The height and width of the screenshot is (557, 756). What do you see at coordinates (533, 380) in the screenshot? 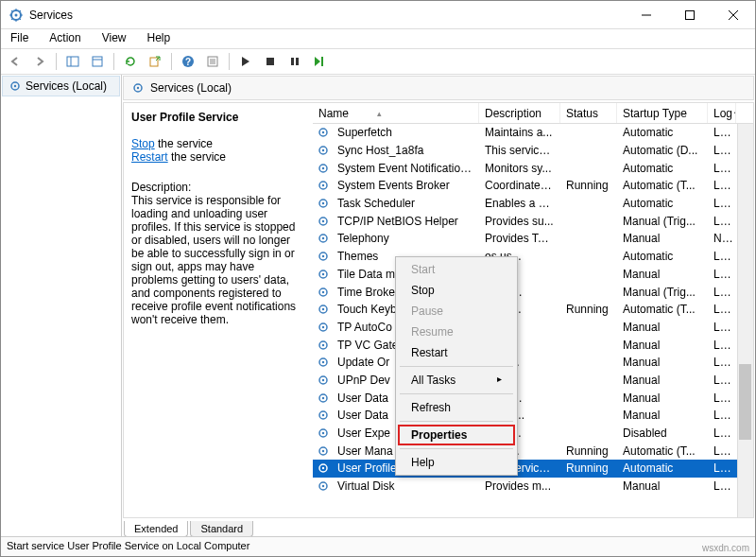
I see `table-row: UPnP DevUPn...ManualLoc` at bounding box center [533, 380].